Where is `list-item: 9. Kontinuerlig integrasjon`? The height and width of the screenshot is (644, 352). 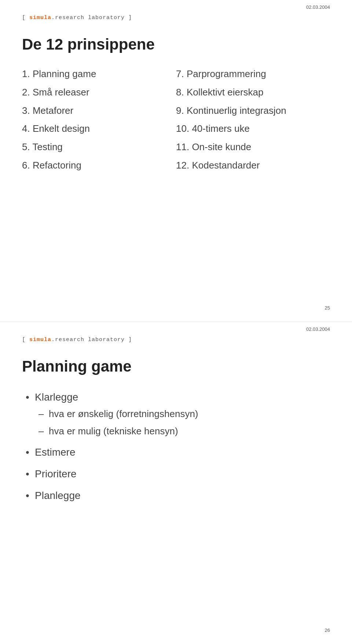
list-item: 9. Kontinuerlig integrasjon is located at coordinates (253, 111).